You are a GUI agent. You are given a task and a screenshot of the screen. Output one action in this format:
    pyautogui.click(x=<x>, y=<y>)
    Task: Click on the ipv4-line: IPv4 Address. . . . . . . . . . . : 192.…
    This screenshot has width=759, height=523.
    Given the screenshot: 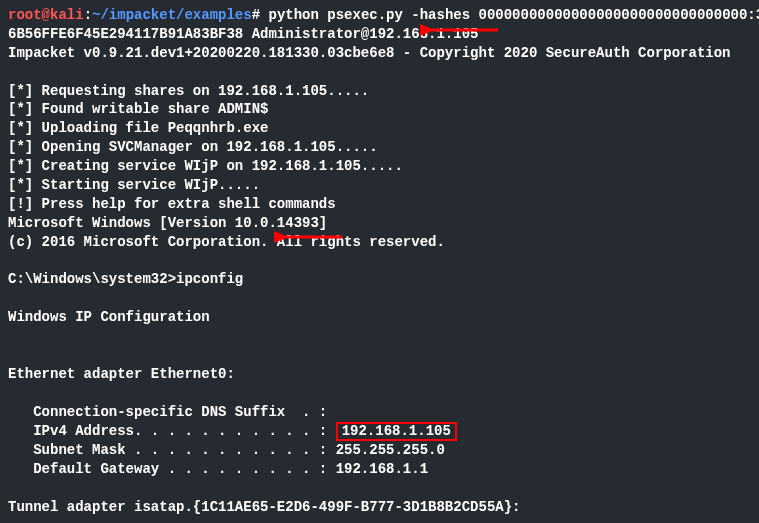 What is the action you would take?
    pyautogui.click(x=380, y=432)
    